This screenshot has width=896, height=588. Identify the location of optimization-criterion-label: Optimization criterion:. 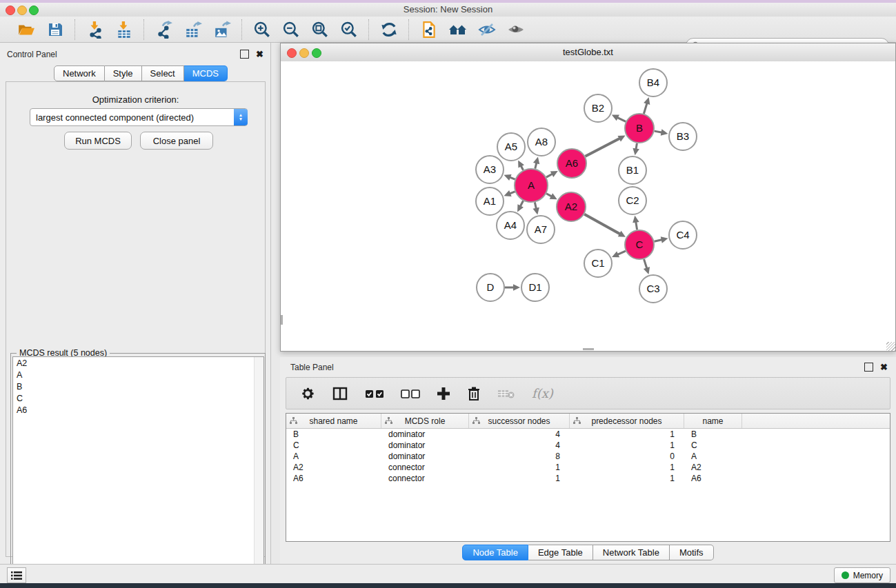
(135, 99).